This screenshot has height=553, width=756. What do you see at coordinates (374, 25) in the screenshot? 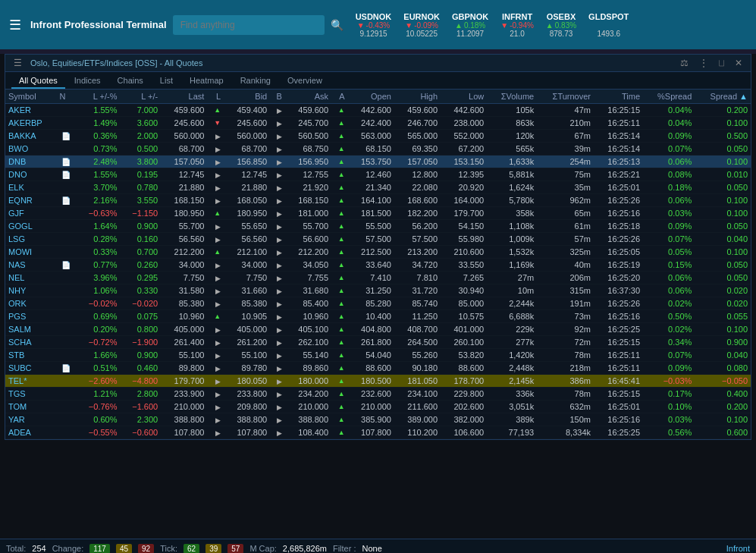
I see `ticker-usdnok: USDNOK ▼-0.43% 9.12915` at bounding box center [374, 25].